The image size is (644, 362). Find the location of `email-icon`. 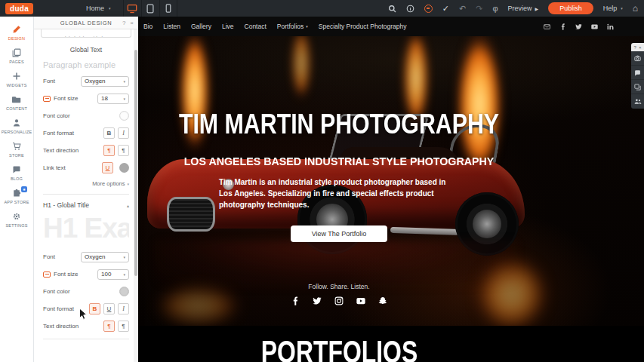

email-icon is located at coordinates (547, 27).